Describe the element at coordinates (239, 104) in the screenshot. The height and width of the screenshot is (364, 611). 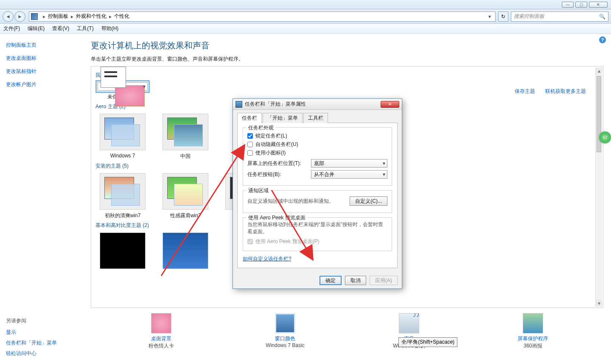
I see `taskbar-icon` at that location.